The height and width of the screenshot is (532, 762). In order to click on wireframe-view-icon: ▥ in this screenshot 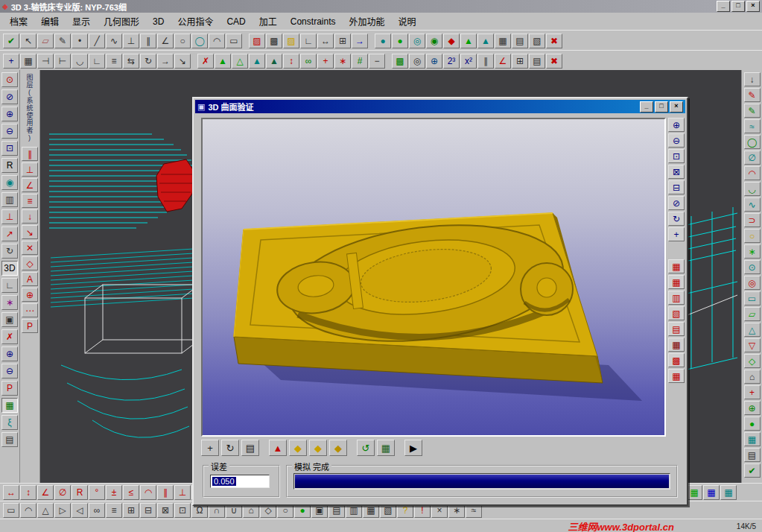, I will do `click(10, 200)`.